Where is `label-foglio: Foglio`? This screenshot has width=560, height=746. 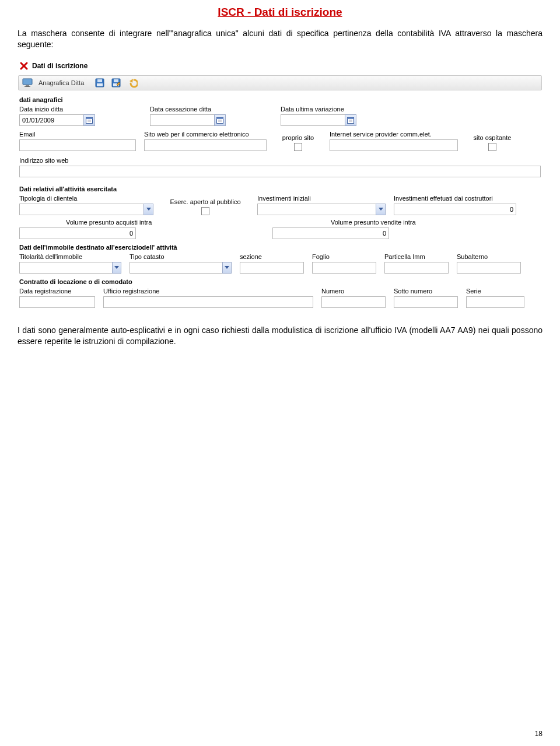 label-foglio: Foglio is located at coordinates (344, 257).